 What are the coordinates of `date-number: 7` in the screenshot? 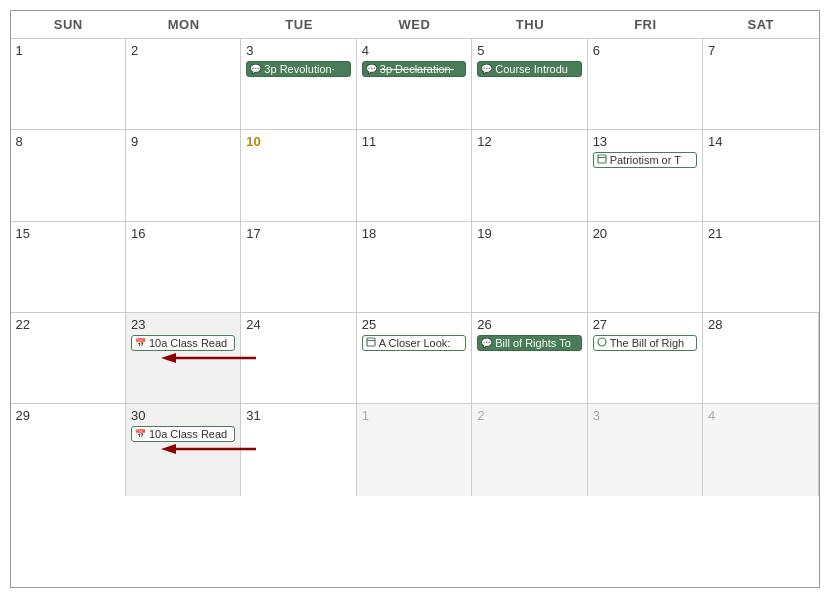 It's located at (760, 50).